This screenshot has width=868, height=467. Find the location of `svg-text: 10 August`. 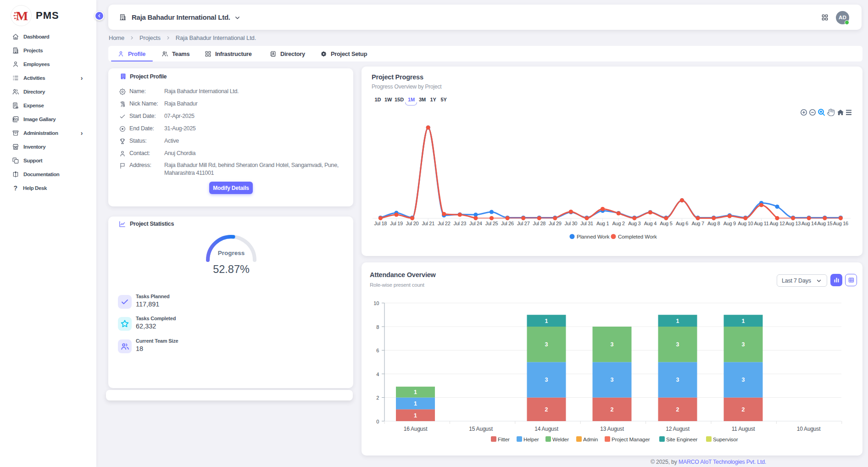

svg-text: 10 August is located at coordinates (809, 429).